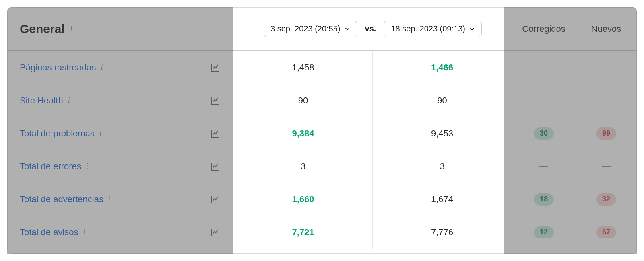 Image resolution: width=644 pixels, height=261 pixels. What do you see at coordinates (303, 68) in the screenshot?
I see `value-a: 1,458` at bounding box center [303, 68].